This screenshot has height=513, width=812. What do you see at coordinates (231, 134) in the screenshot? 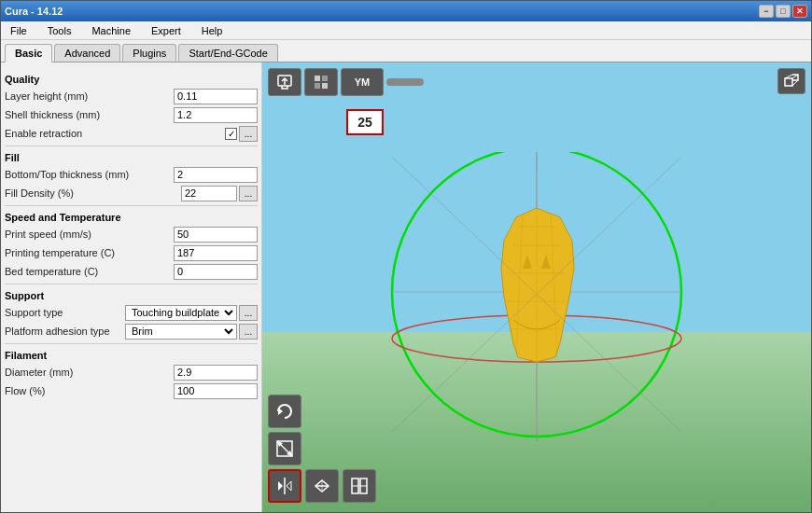
I see `retraction-checkbox: ✓` at bounding box center [231, 134].